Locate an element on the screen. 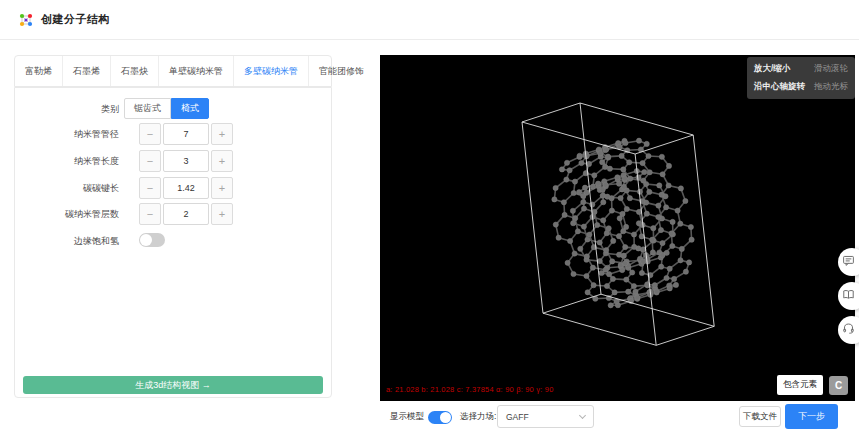 The height and width of the screenshot is (432, 859). bond-length-increase-button is located at coordinates (222, 188).